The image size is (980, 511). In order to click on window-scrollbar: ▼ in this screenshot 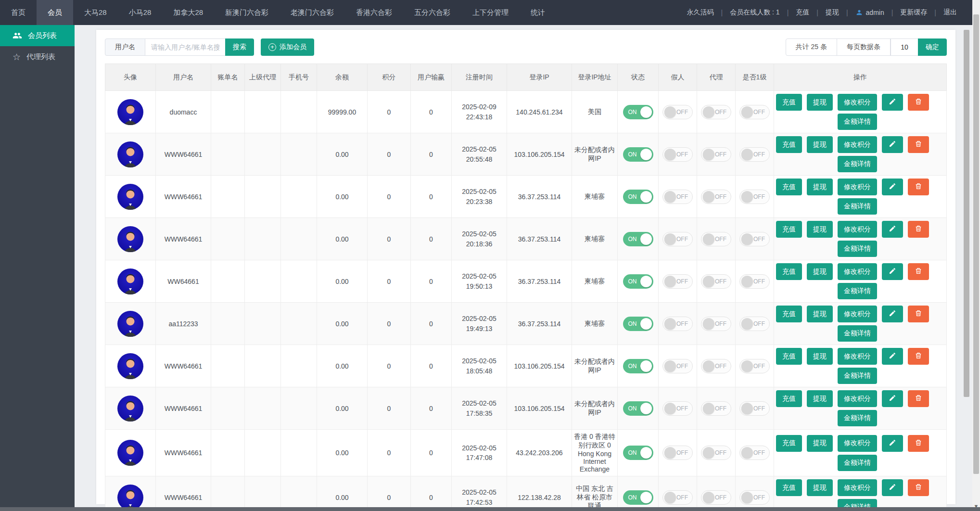, I will do `click(976, 256)`.